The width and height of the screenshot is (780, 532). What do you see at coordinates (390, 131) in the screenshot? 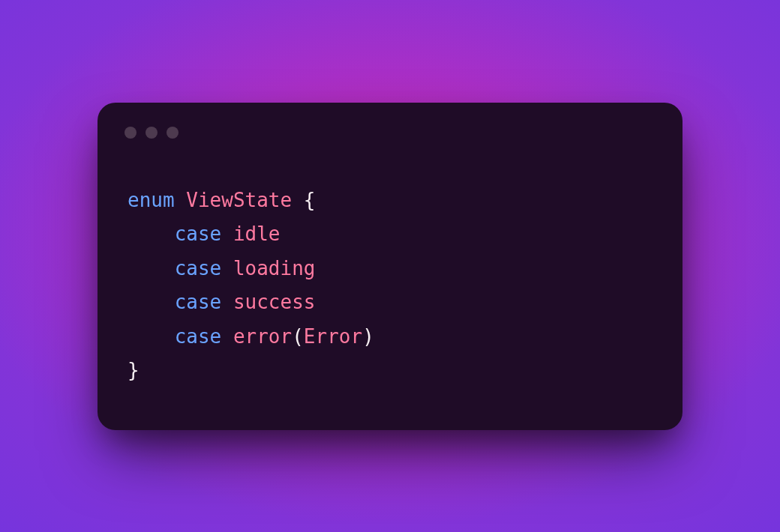
I see `window-titlebar` at bounding box center [390, 131].